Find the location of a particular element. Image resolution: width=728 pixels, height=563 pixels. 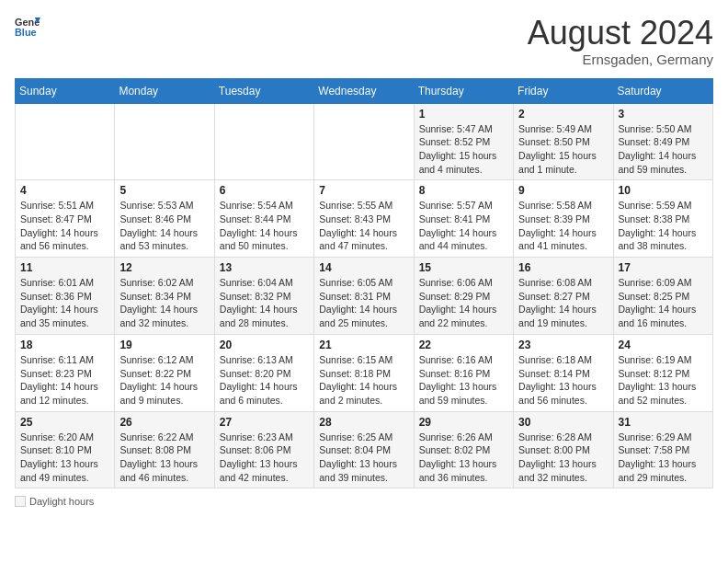

footer: Daylight hours is located at coordinates (364, 501).